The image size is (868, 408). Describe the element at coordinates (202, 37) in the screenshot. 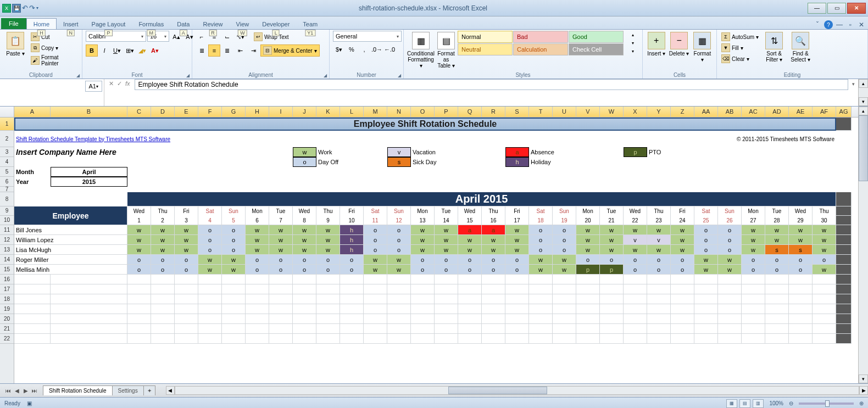

I see `align-top-button: ⌐` at that location.